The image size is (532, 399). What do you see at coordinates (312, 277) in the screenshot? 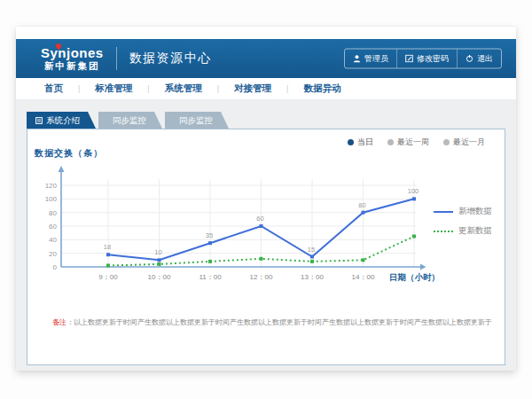
I see `svg-text: 13：00` at bounding box center [312, 277].